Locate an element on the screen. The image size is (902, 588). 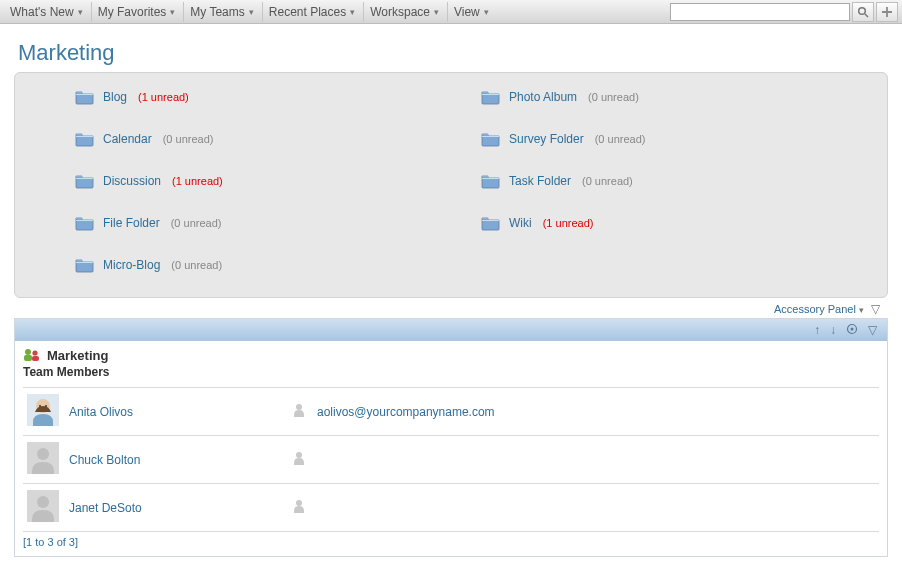
move-up-button: ↑ is located at coordinates (817, 330).